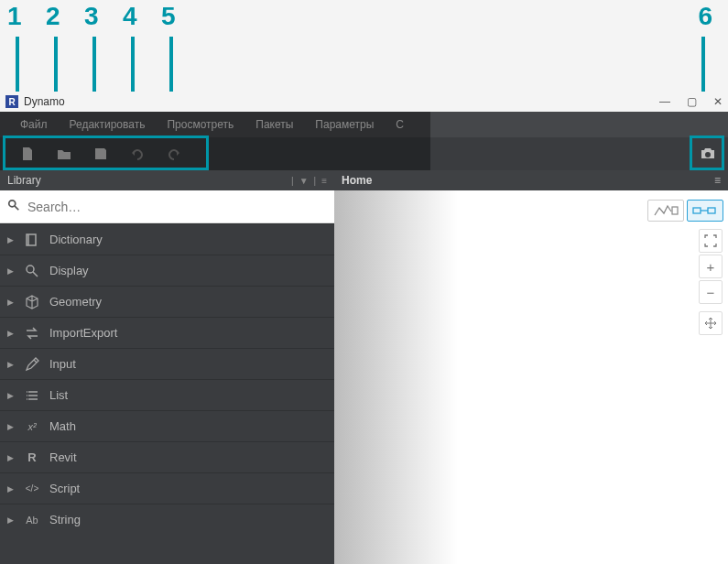 This screenshot has width=728, height=564. What do you see at coordinates (711, 323) in the screenshot?
I see `pan-button` at bounding box center [711, 323].